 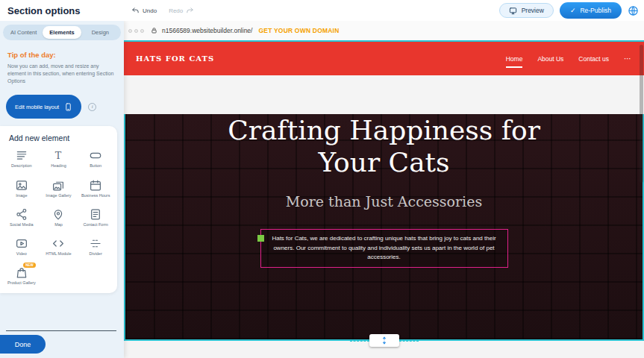 What do you see at coordinates (22, 155) in the screenshot?
I see `description-icon` at bounding box center [22, 155].